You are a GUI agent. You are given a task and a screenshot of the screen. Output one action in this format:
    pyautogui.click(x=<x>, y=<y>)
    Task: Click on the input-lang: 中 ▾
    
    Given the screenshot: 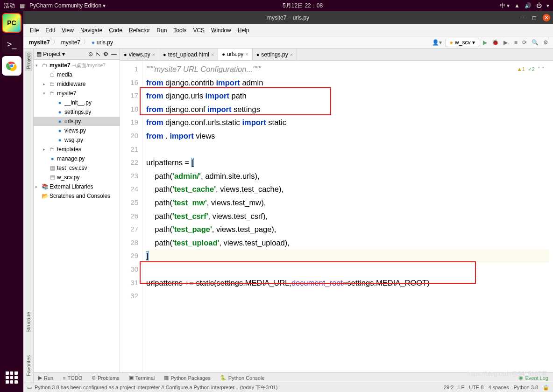 What is the action you would take?
    pyautogui.click(x=504, y=6)
    